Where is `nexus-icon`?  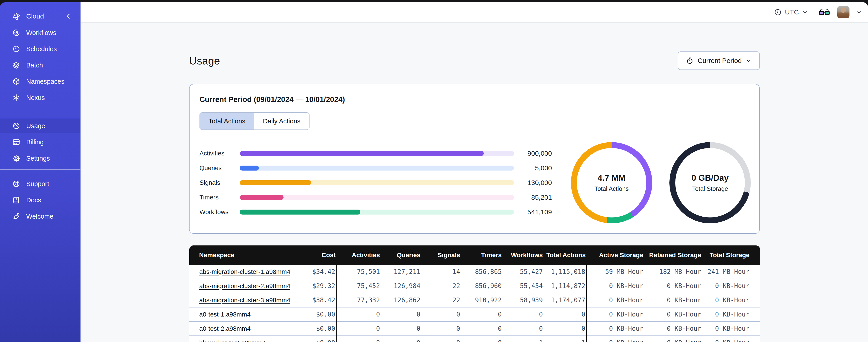 nexus-icon is located at coordinates (16, 98).